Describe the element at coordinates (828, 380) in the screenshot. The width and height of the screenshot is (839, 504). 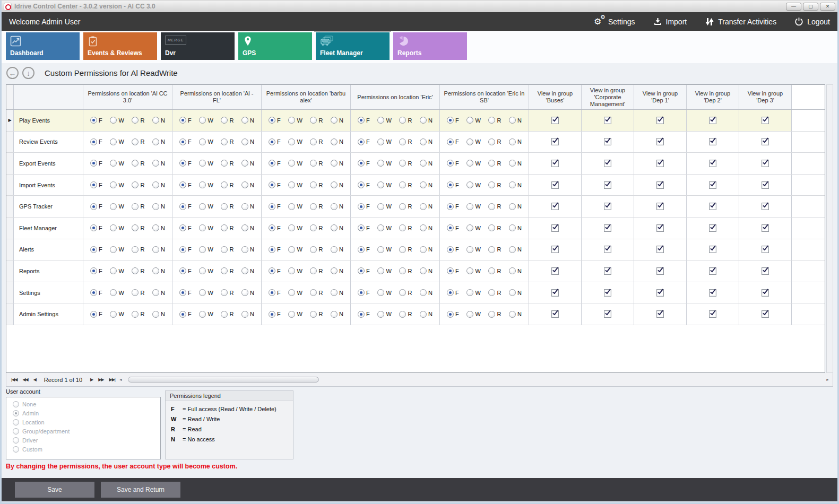
I see `scroll-right-icon: ►` at that location.